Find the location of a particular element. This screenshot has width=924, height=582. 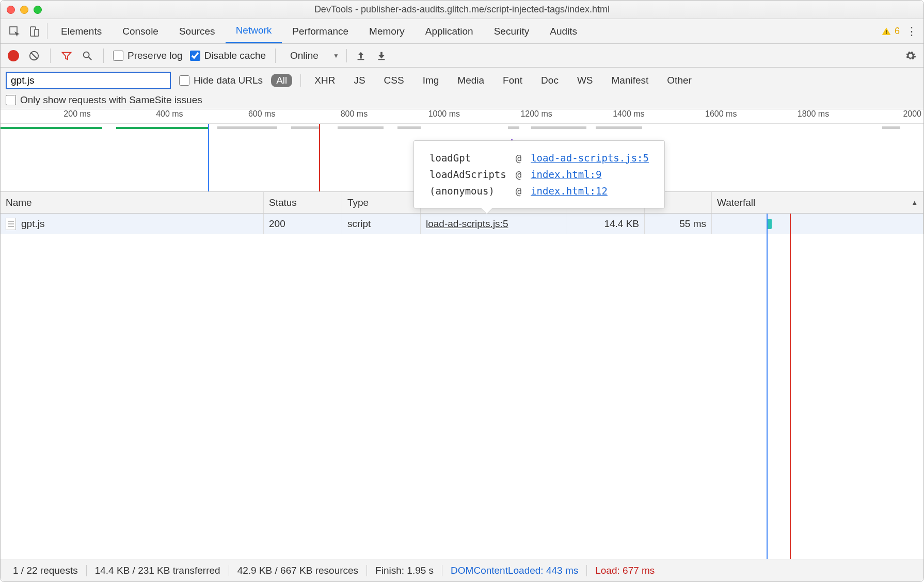

clear-button is located at coordinates (34, 56).